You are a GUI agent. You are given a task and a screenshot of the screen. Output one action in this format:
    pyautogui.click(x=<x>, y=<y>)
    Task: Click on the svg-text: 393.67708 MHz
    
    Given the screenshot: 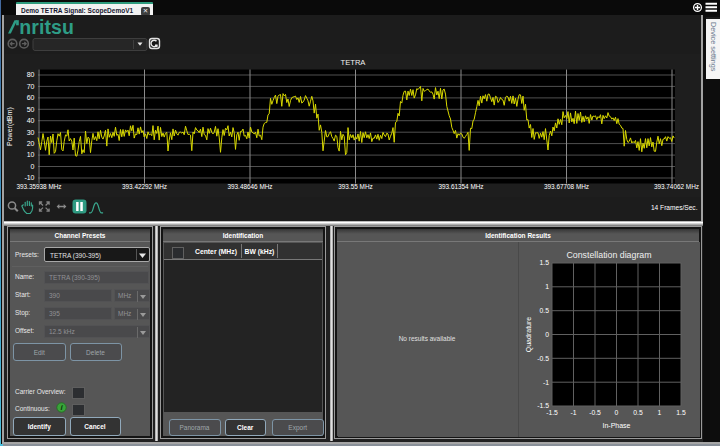 What is the action you would take?
    pyautogui.click(x=566, y=186)
    